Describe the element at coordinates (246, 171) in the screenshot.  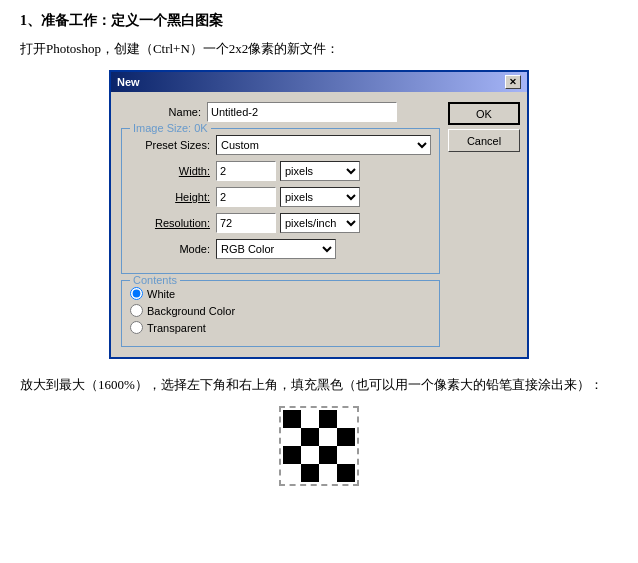
I see `width-input` at that location.